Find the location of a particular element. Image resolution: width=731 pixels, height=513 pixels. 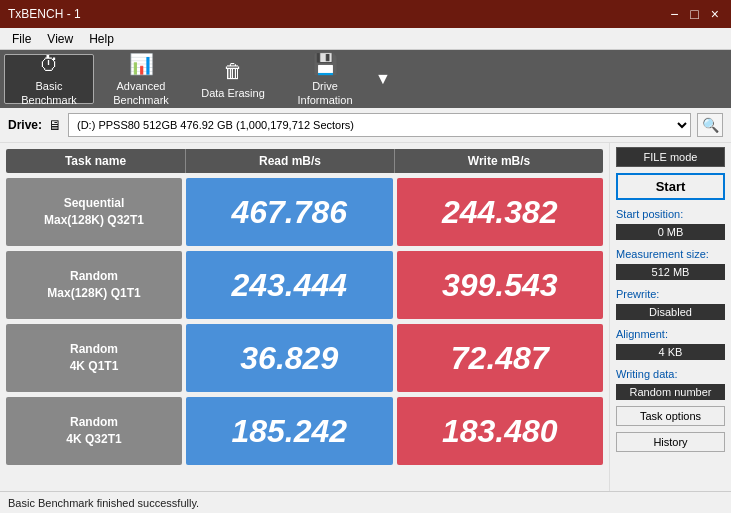

toolbar-advanced-benchmark-label: AdvancedBenchmark is located at coordinates (141, 94).